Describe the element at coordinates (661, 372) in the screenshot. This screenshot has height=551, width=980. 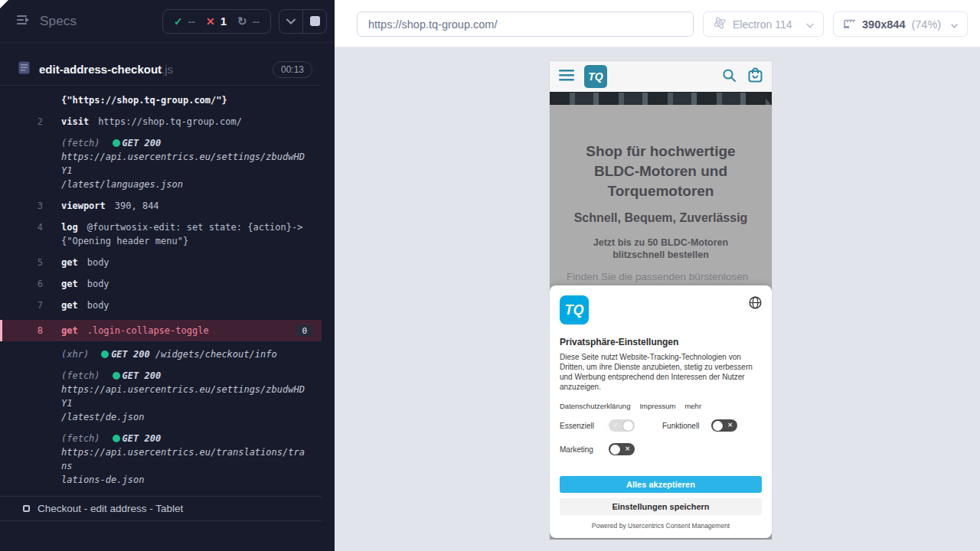
I see `consent-description: Diese Seite nutzt Website-Tracking-Techn…` at that location.